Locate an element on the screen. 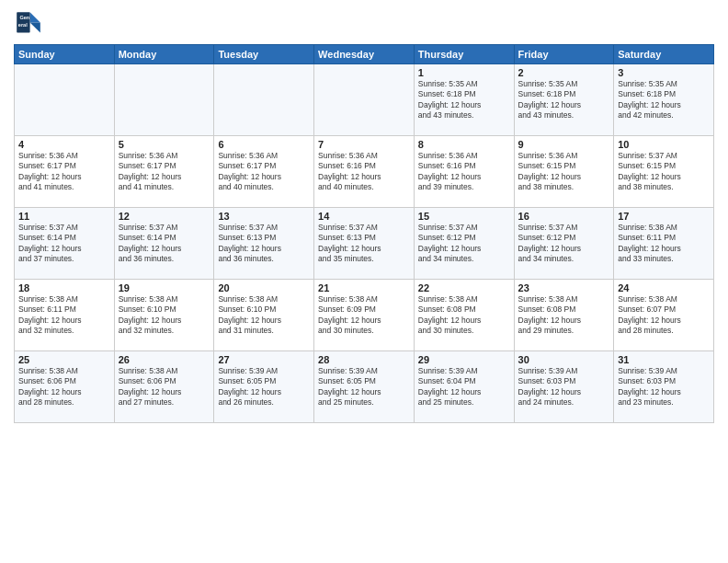 Image resolution: width=728 pixels, height=563 pixels. day-info: Sunrise: 5:39 AM Sunset: 6:05 PM Dayligh… is located at coordinates (364, 387).